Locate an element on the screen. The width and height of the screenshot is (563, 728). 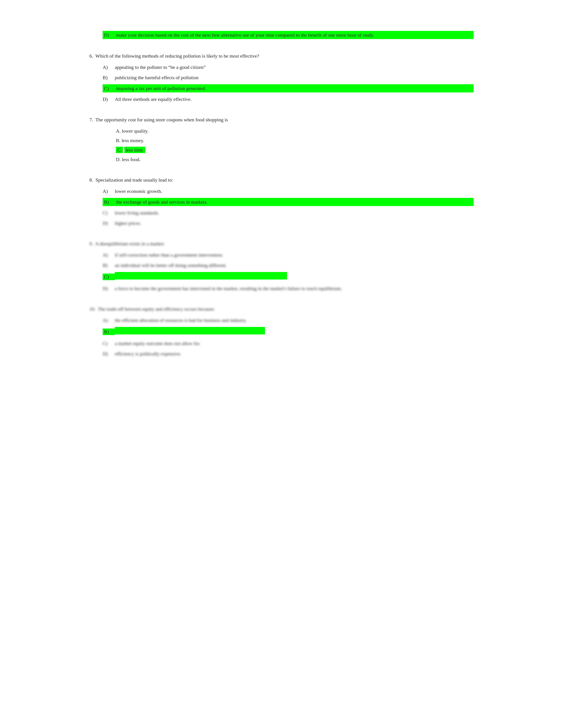
q8-text-b: the exchange of goods and services in ma… is located at coordinates (294, 202).